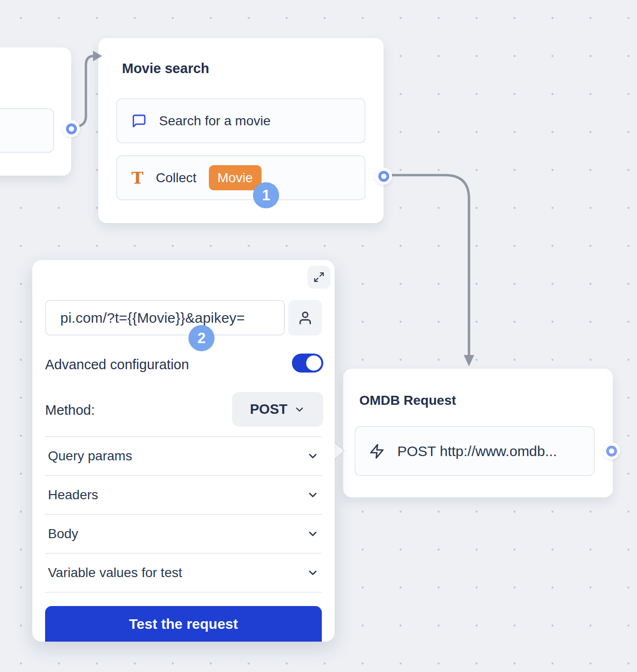 The image size is (637, 672). I want to click on section-body: Body, so click(183, 534).